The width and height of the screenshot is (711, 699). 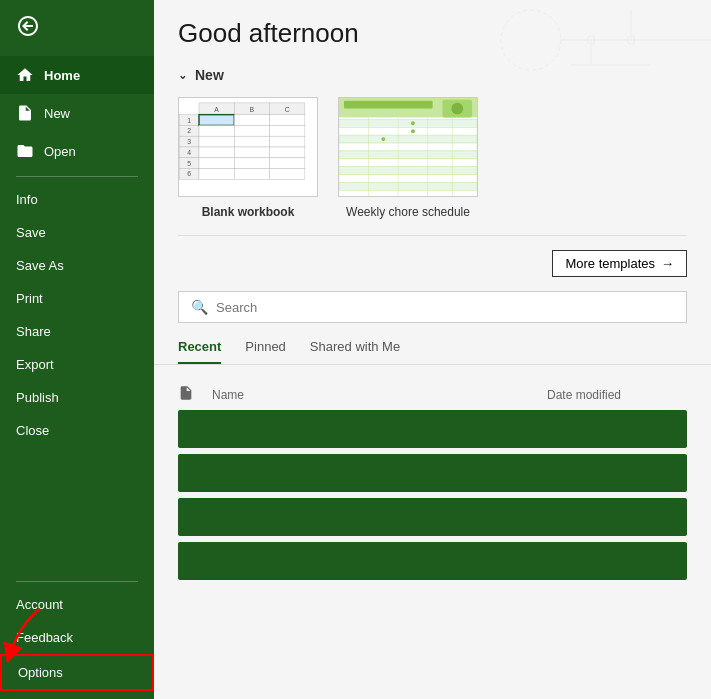 I want to click on table-header: Name Date modified, so click(x=432, y=394).